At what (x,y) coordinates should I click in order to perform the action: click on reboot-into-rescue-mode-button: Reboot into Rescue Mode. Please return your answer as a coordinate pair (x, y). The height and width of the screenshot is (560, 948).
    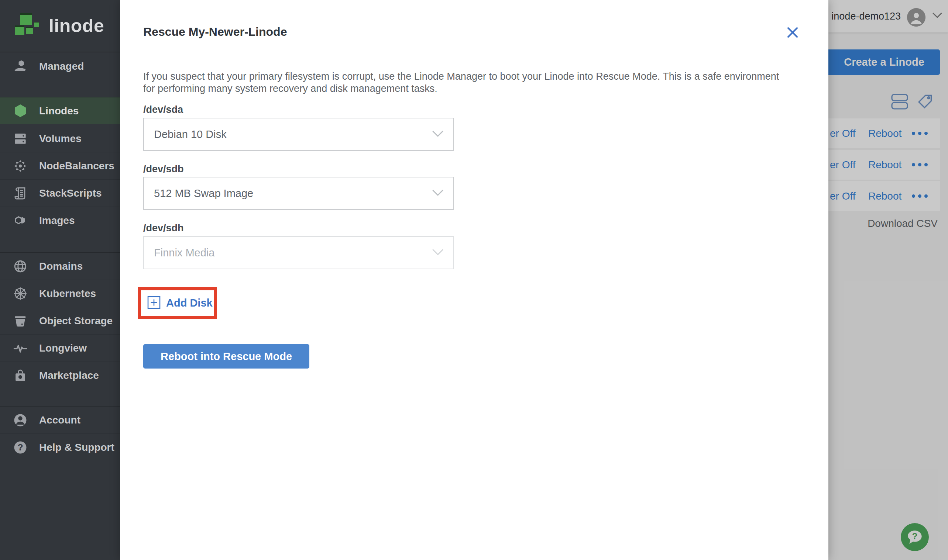
    Looking at the image, I should click on (226, 356).